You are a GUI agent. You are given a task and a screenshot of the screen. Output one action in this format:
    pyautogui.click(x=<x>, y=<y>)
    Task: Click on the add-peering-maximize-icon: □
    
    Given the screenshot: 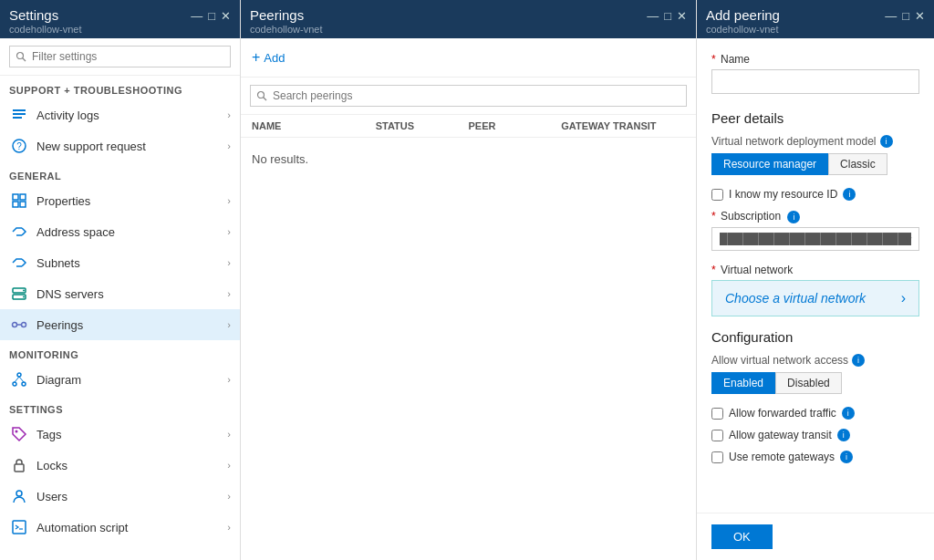 What is the action you would take?
    pyautogui.click(x=906, y=16)
    